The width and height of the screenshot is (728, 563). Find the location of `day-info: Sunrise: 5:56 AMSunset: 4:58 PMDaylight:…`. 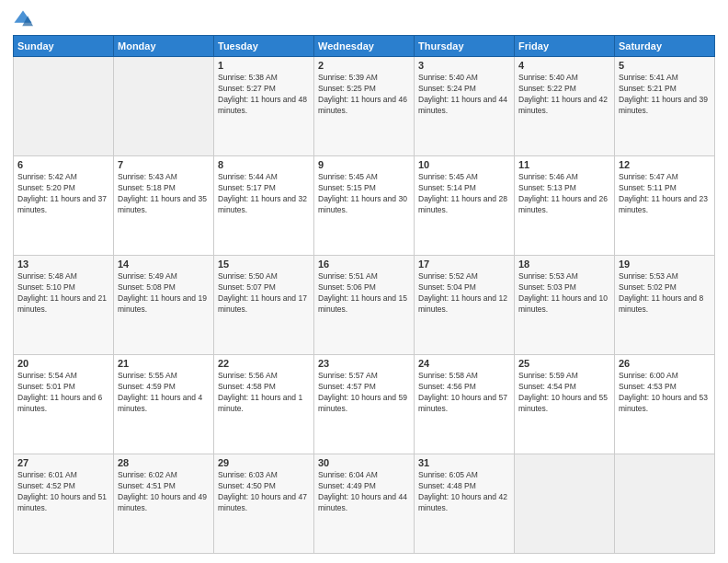

day-info: Sunrise: 5:56 AMSunset: 4:58 PMDaylight:… is located at coordinates (264, 393).